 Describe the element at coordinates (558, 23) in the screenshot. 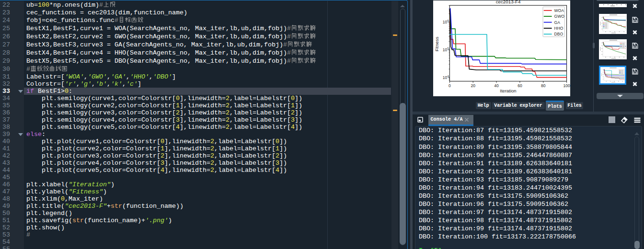

I see `svg-text: GA` at that location.